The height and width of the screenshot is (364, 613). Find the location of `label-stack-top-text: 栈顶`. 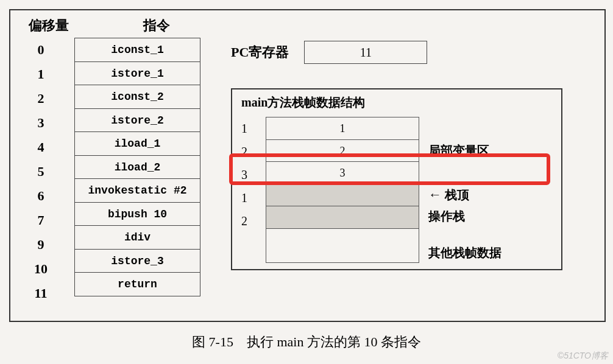

label-stack-top-text: 栈顶 is located at coordinates (457, 195).